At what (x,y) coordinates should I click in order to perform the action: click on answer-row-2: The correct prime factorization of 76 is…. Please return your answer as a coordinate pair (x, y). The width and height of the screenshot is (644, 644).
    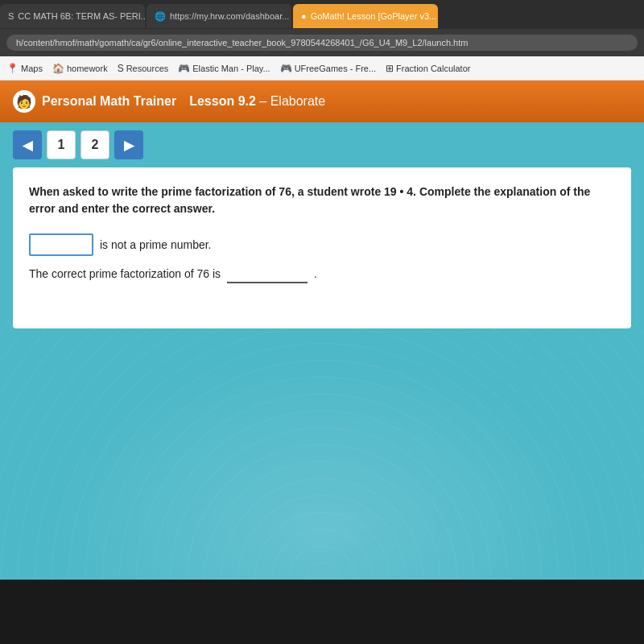
    Looking at the image, I should click on (322, 274).